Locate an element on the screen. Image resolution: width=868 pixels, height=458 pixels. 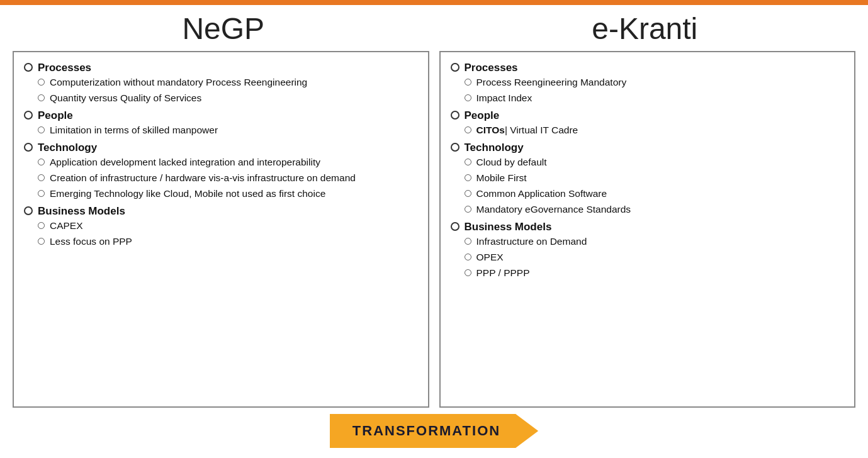
sub-item-text: Cloud by default is located at coordinates (512, 162).